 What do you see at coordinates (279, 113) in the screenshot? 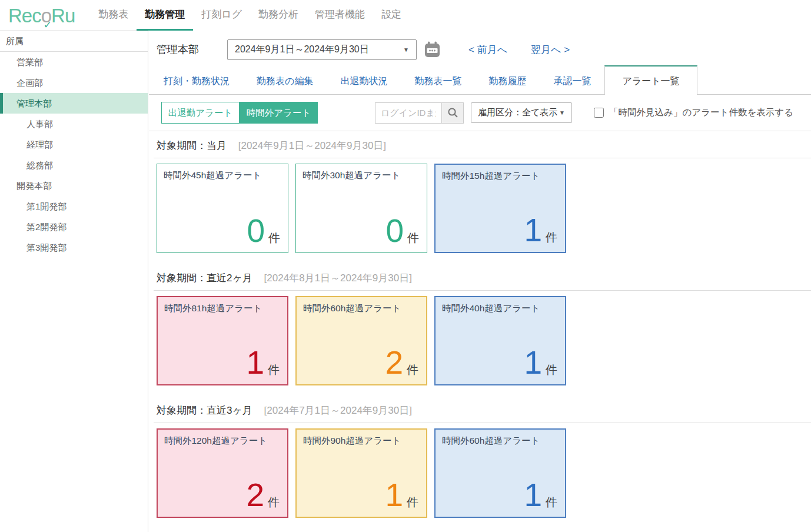
I see `overtime-alert-toggle: 時間外アラート` at bounding box center [279, 113].